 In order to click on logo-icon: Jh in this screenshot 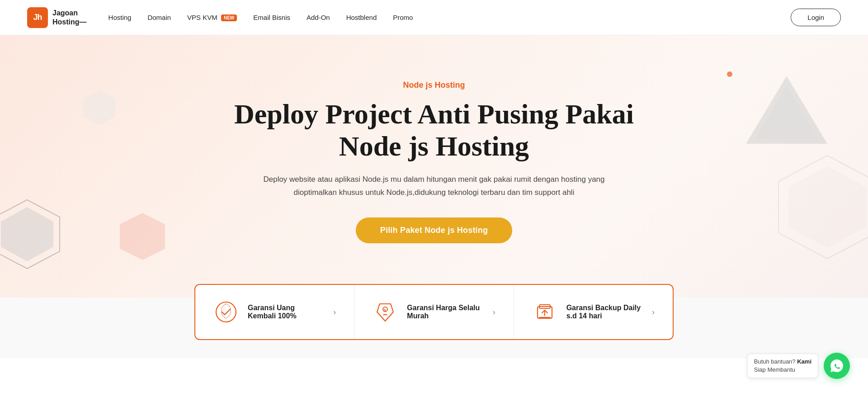, I will do `click(38, 18)`.